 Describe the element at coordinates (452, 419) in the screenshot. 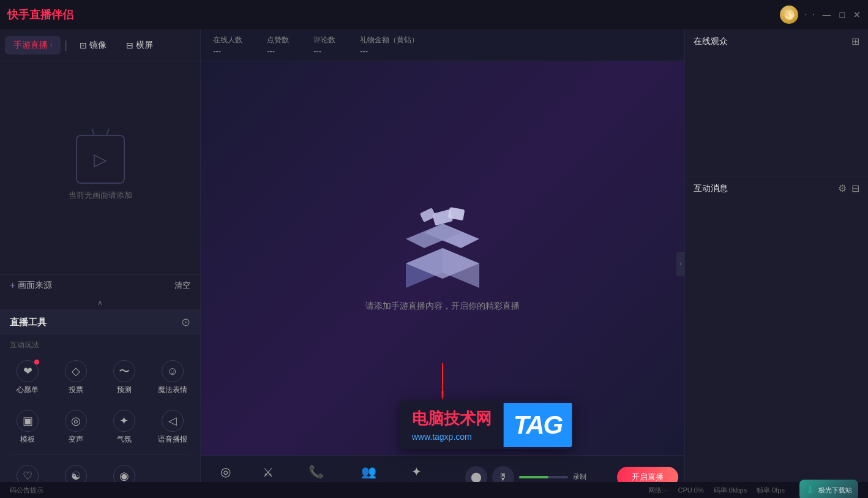

I see `watermark-main-text: 电脑技术网` at that location.